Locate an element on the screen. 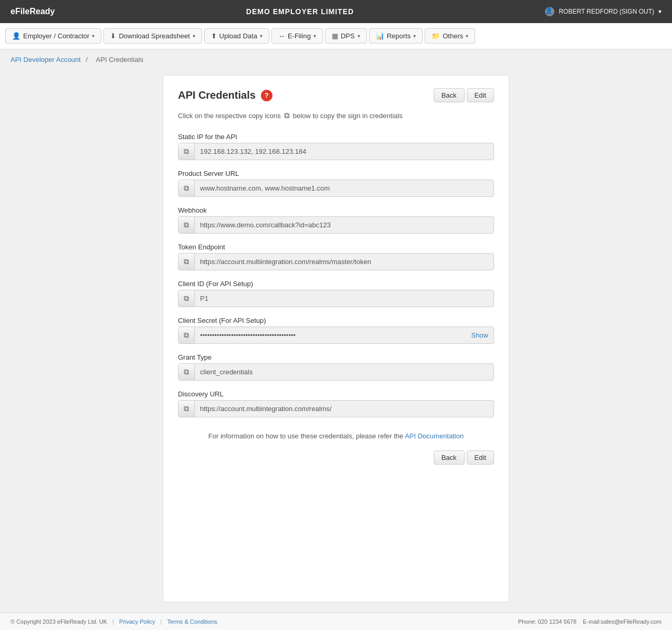  reports-icon: 📊 is located at coordinates (380, 36).